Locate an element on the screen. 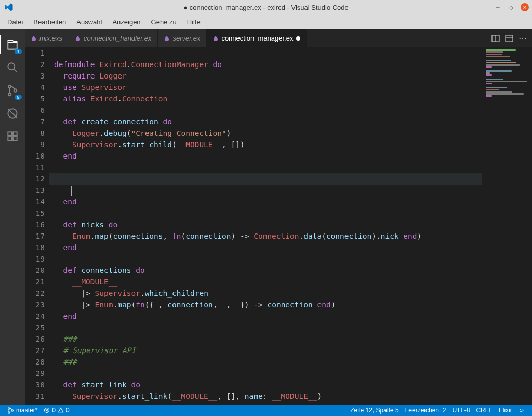  menu-help: Hilfe is located at coordinates (194, 22).